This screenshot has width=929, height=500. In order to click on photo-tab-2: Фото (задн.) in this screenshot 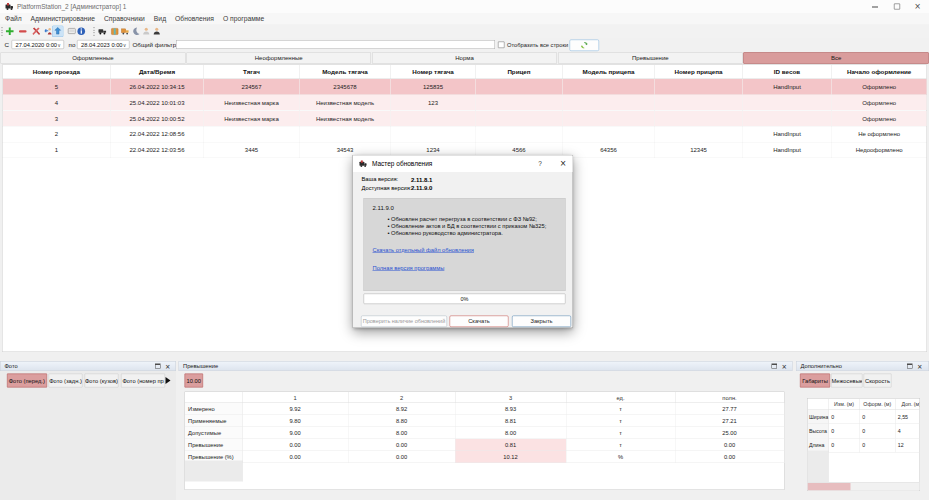, I will do `click(65, 381)`.